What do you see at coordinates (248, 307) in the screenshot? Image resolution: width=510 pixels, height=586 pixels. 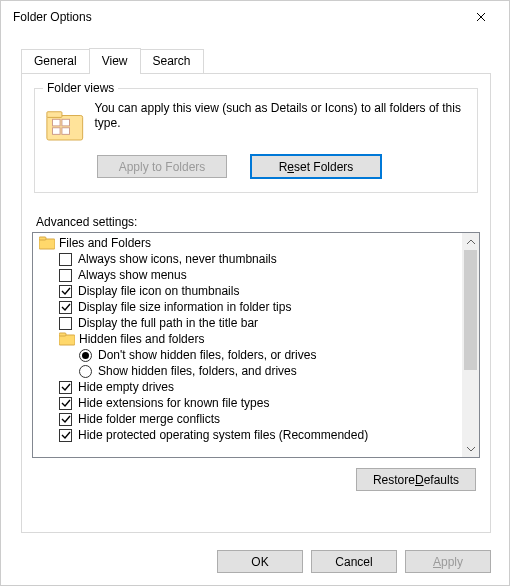 I see `tree-item-display-file-size: Display file size information in folder …` at bounding box center [248, 307].